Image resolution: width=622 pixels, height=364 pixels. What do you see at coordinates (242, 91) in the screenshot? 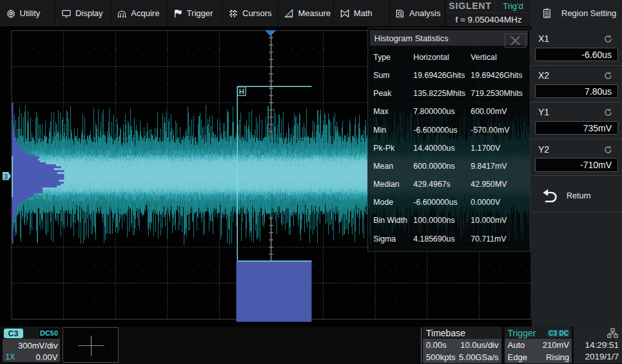
I see `svg-text: H` at bounding box center [242, 91].